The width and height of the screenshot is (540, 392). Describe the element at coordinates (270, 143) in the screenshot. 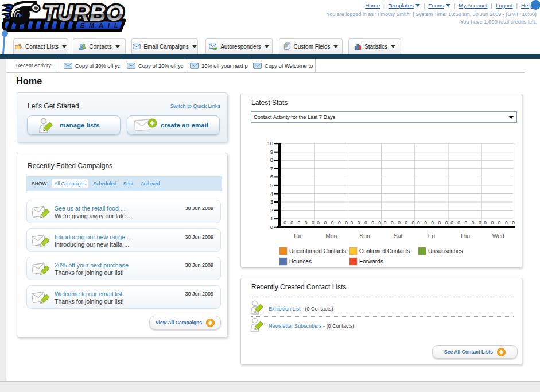

I see `svg-text: 10` at that location.